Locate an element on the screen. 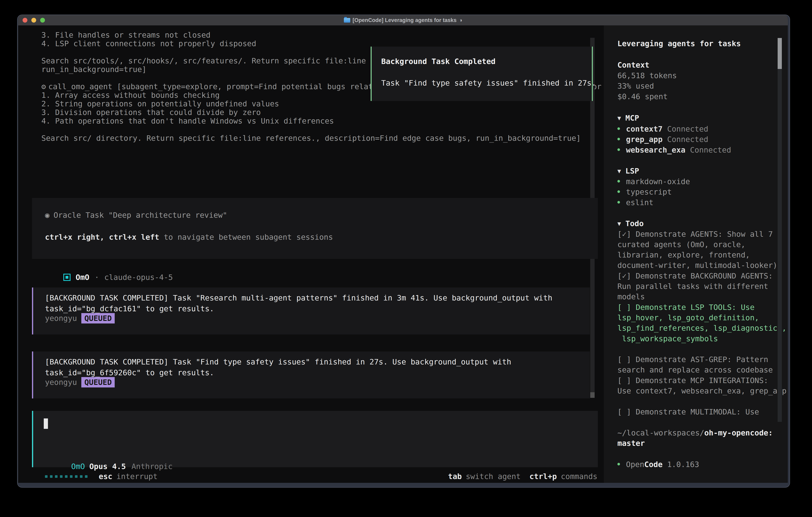 The image size is (812, 517). context-used: 33% used is located at coordinates (636, 86).